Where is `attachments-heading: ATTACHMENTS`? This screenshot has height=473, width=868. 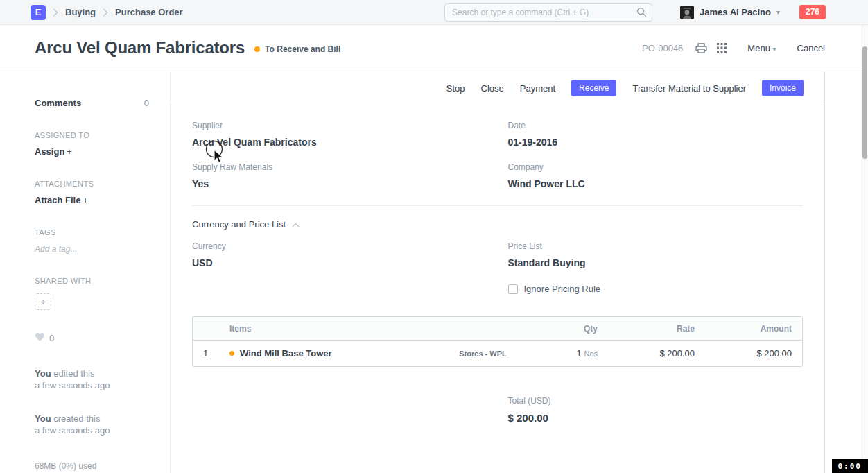
attachments-heading: ATTACHMENTS is located at coordinates (92, 184).